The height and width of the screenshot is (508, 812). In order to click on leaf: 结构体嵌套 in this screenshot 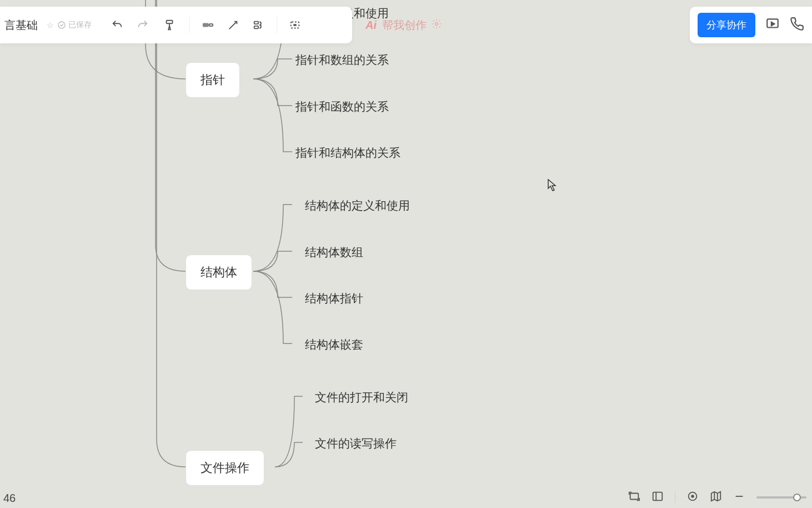, I will do `click(334, 345)`.